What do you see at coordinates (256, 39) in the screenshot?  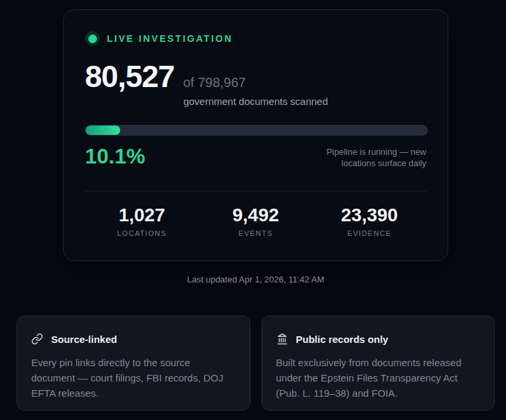 I see `status-row: LIVE INVESTIGATION` at bounding box center [256, 39].